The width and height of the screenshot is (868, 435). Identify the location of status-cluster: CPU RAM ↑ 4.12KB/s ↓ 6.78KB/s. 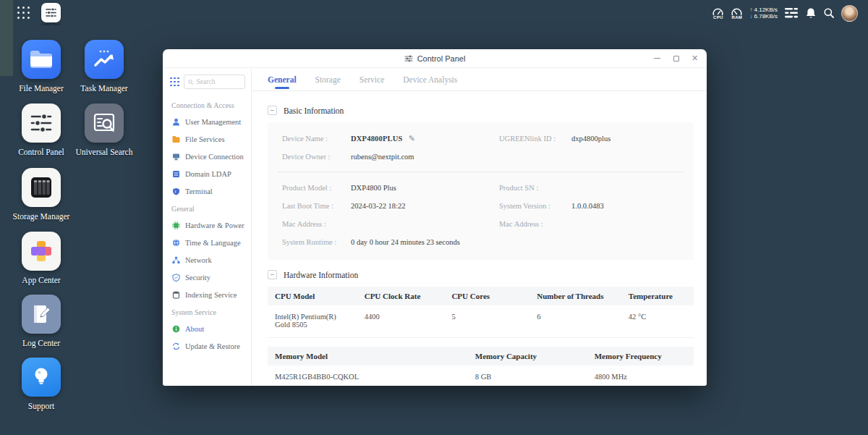
(785, 13).